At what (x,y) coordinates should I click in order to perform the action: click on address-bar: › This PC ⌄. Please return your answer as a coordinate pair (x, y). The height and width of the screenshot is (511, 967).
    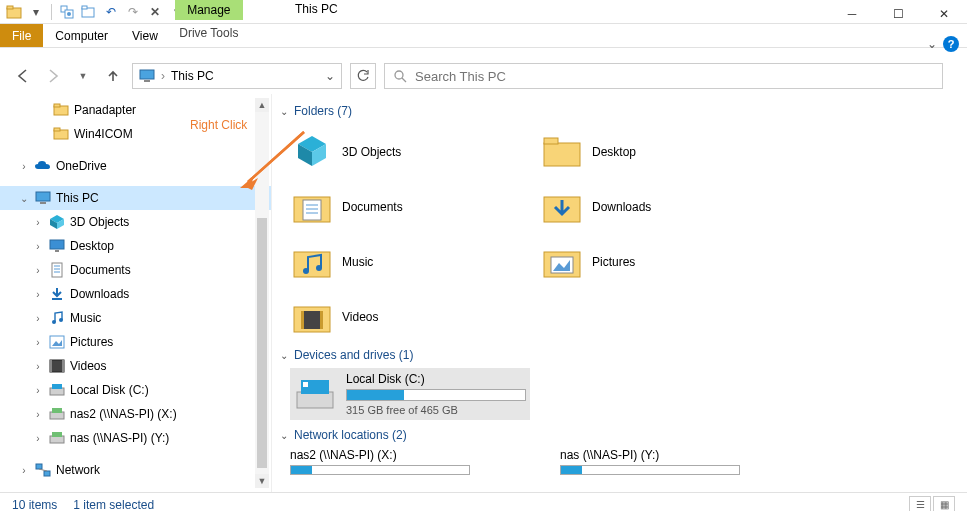
    Looking at the image, I should click on (237, 76).